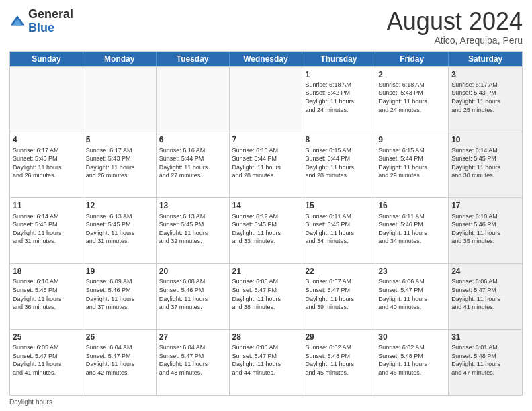 This screenshot has height=411, width=532. I want to click on calendar-cell: 5Sunrise: 6:17 AM Sunset: 5:43 PM Daylig…, so click(120, 165).